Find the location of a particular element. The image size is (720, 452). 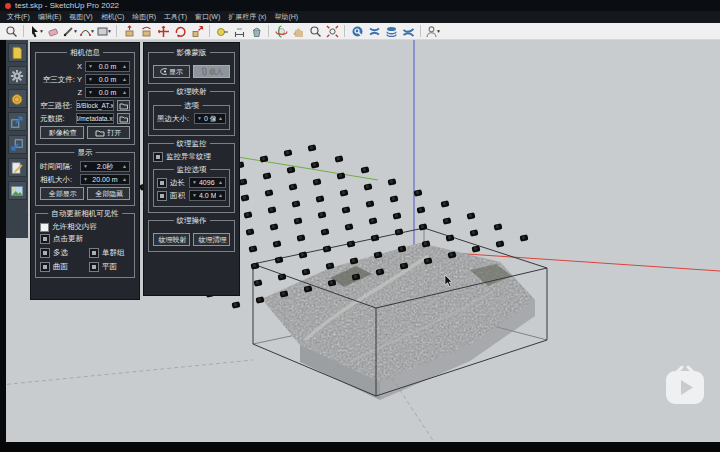

z-label: Z is located at coordinates (61, 92).